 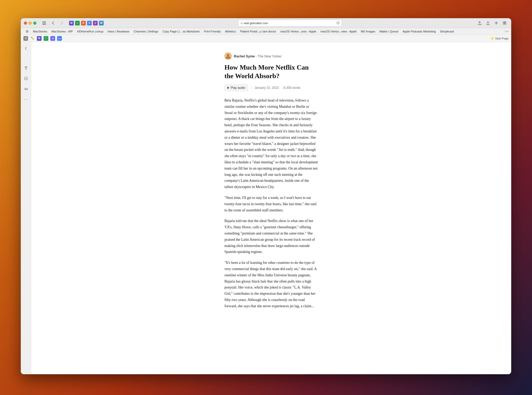 What do you see at coordinates (212, 31) in the screenshot?
I see `bookmark-print-friendly: Print Friendly` at bounding box center [212, 31].